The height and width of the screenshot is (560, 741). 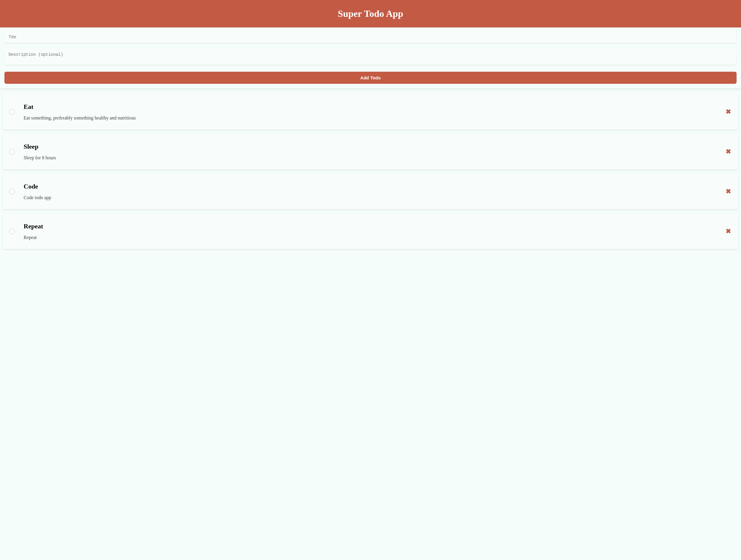 What do you see at coordinates (370, 37) in the screenshot?
I see `title-input-wrap` at bounding box center [370, 37].